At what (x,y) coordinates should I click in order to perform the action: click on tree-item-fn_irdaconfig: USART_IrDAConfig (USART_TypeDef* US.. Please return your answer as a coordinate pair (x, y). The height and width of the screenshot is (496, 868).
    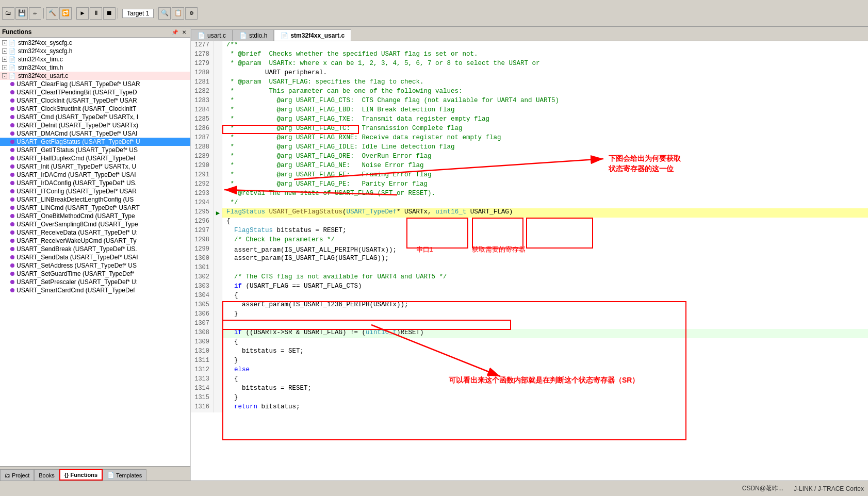
    Looking at the image, I should click on (95, 183).